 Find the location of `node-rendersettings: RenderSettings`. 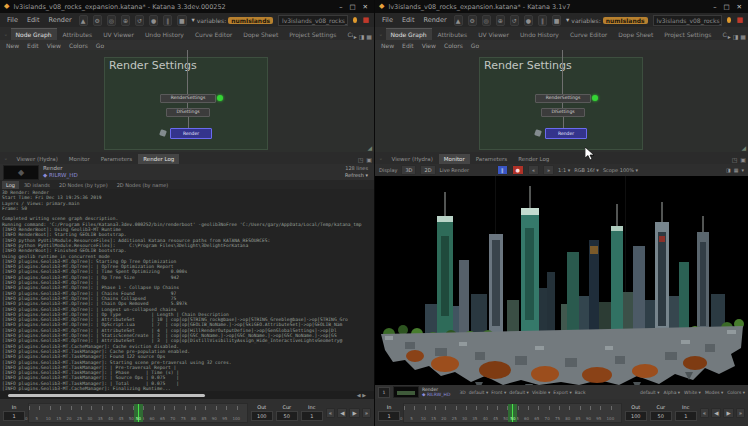

node-rendersettings: RenderSettings is located at coordinates (563, 98).